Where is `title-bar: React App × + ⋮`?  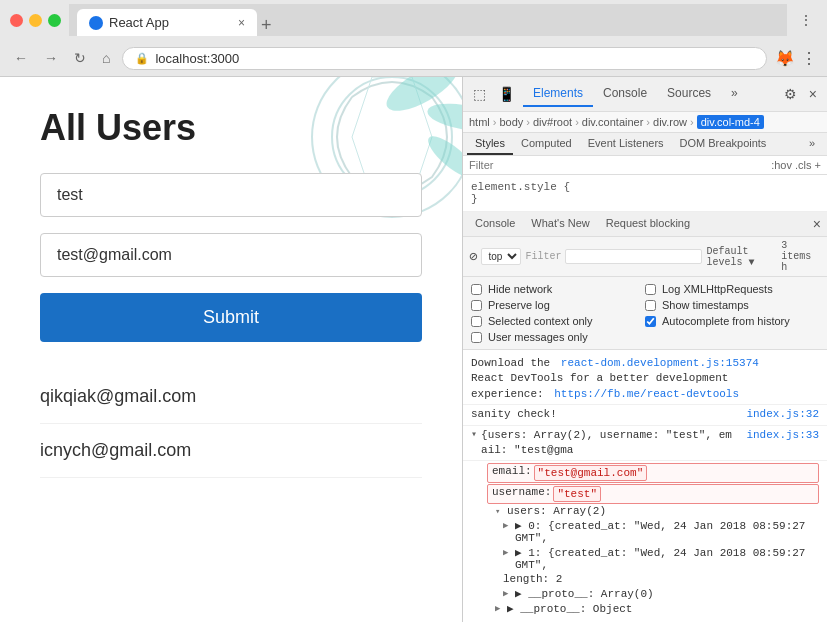
title-bar: React App × + ⋮ is located at coordinates (414, 20).